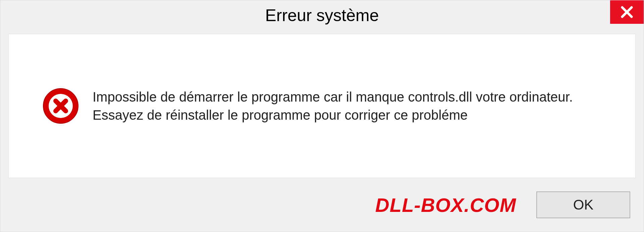 Image resolution: width=644 pixels, height=232 pixels. I want to click on error-icon, so click(61, 106).